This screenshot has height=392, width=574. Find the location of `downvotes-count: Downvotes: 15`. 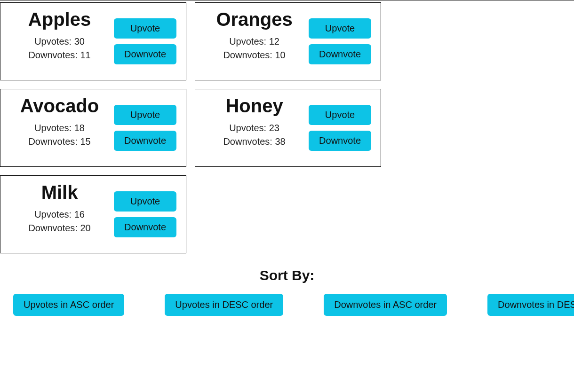

downvotes-count: Downvotes: 15 is located at coordinates (59, 142).